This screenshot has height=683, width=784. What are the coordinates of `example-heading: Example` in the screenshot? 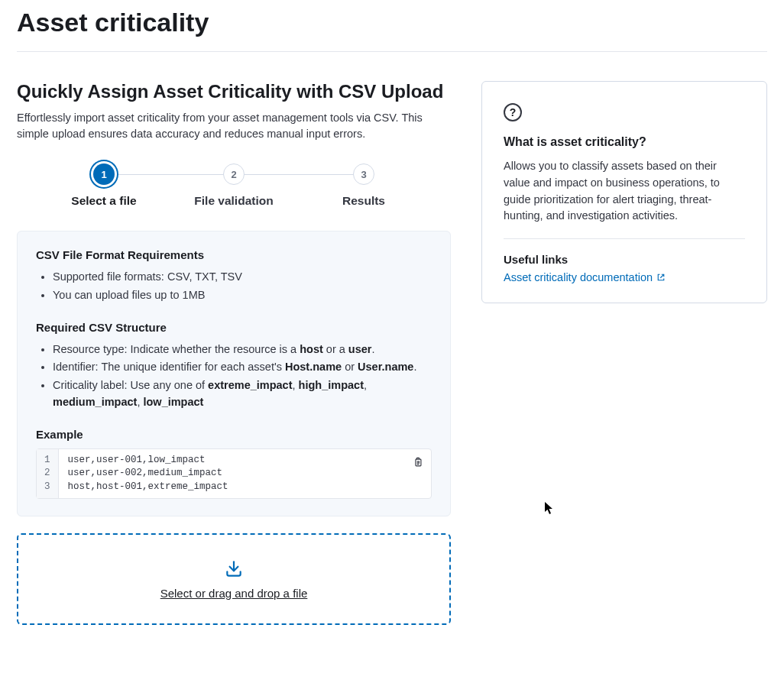 It's located at (234, 434).